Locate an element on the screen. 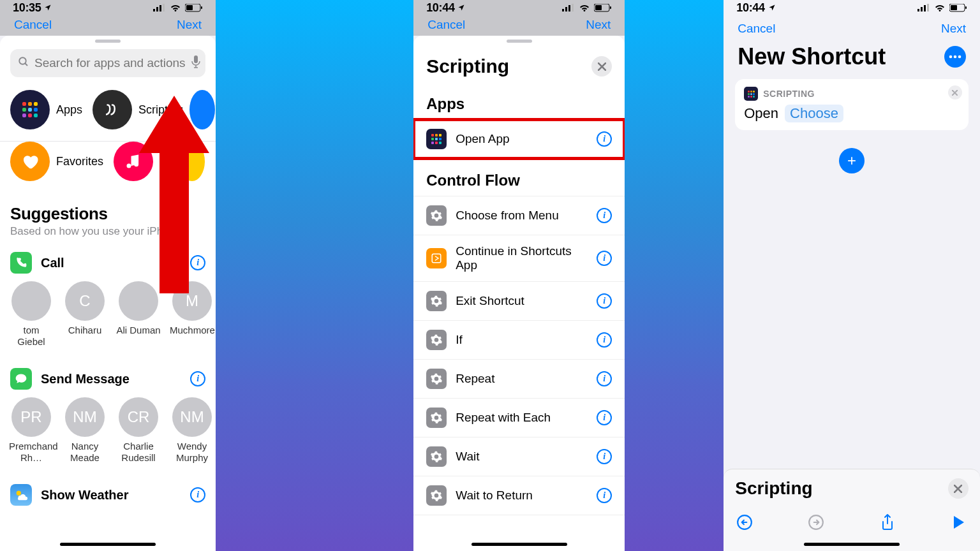 The image size is (980, 551). add-action-button: + is located at coordinates (852, 161).